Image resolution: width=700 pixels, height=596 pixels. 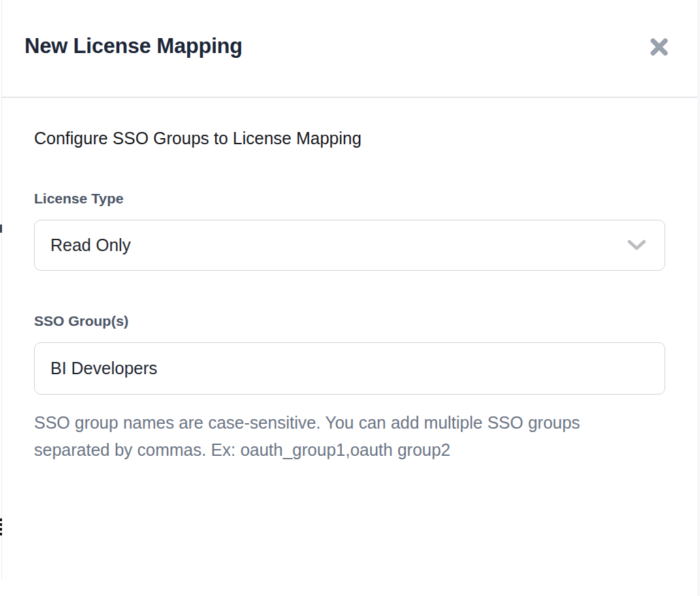 I want to click on dialog-title: New License Mapping, so click(x=133, y=46).